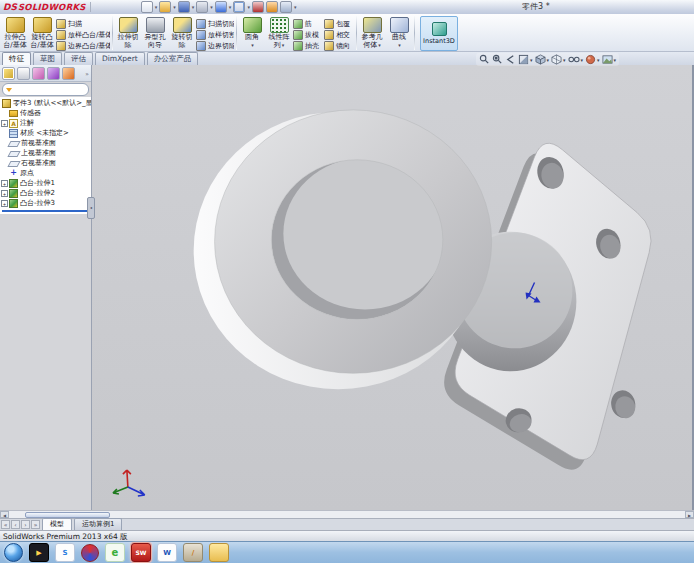 The image size is (694, 563). What do you see at coordinates (68, 74) in the screenshot?
I see `dimxpert-manager-tab-icon` at bounding box center [68, 74].